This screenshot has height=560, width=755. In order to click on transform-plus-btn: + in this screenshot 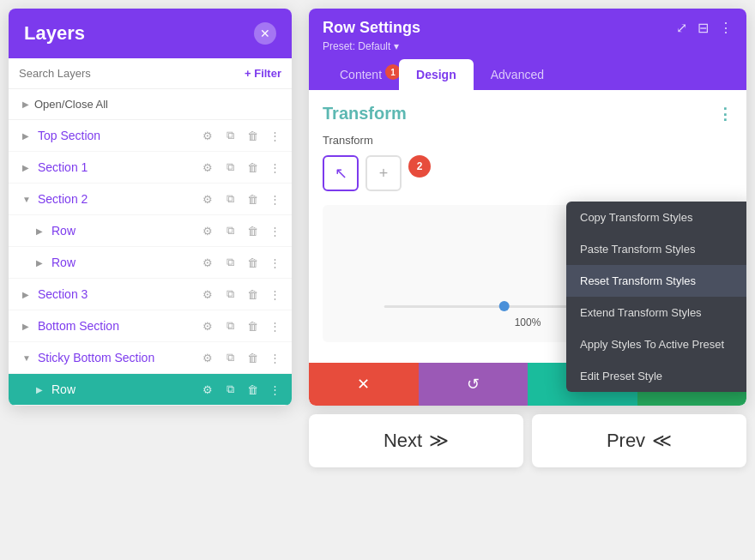, I will do `click(384, 173)`.